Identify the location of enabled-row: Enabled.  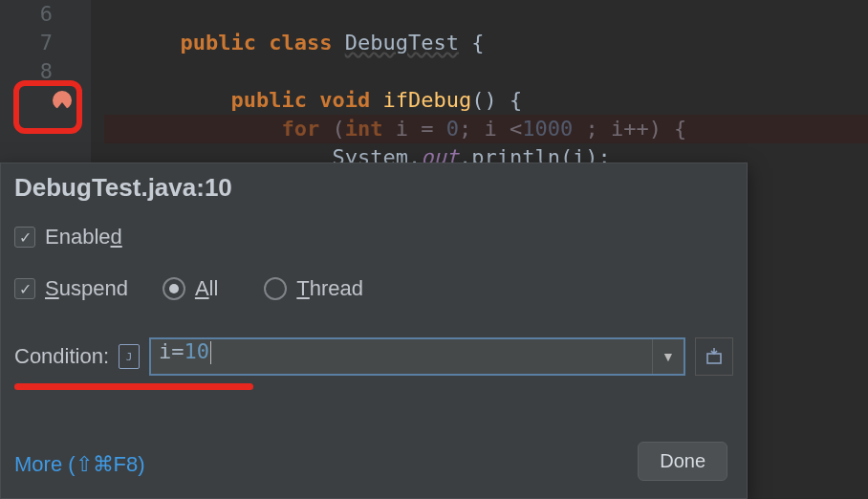
(374, 237).